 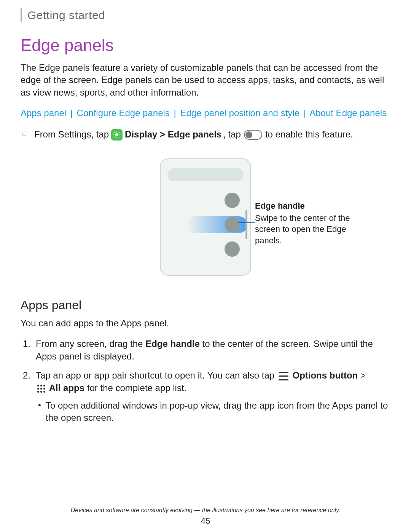 I want to click on callout: Edge handle Swipe to the center of the s…, so click(x=303, y=223).